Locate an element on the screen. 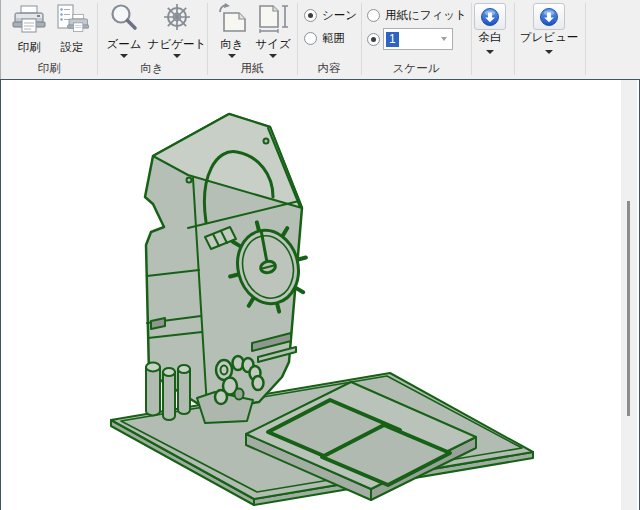 The image size is (640, 510). preview-button: プレビュー is located at coordinates (549, 28).